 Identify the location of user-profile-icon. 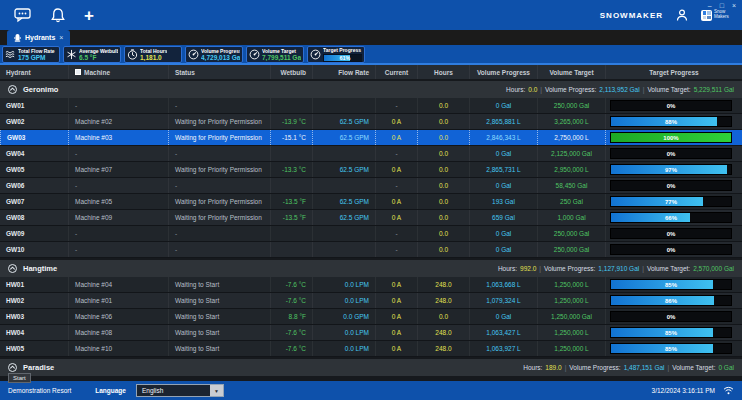
(682, 15).